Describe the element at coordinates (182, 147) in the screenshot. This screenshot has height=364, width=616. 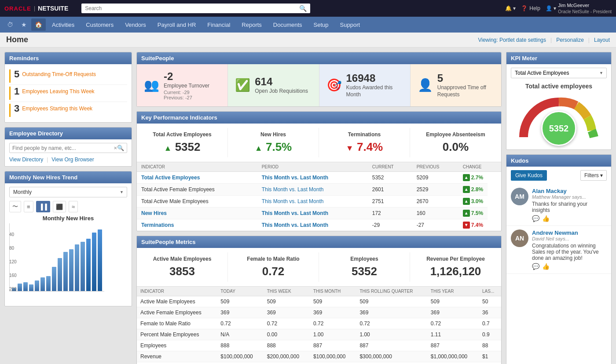
I see `kpi-big-value-1: ▲ 5352` at that location.